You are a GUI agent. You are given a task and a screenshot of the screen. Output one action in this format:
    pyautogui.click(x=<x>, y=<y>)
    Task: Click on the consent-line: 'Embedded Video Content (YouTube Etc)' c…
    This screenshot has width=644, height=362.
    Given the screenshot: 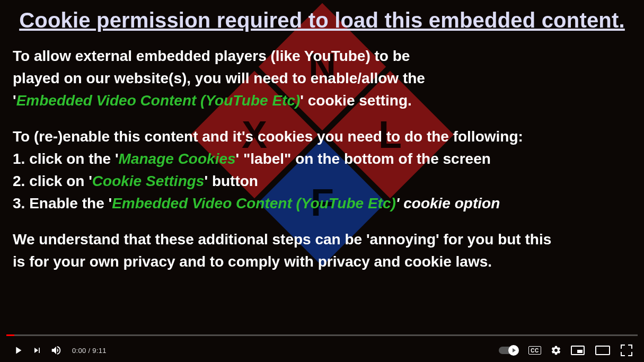 What is the action you would take?
    pyautogui.click(x=322, y=101)
    